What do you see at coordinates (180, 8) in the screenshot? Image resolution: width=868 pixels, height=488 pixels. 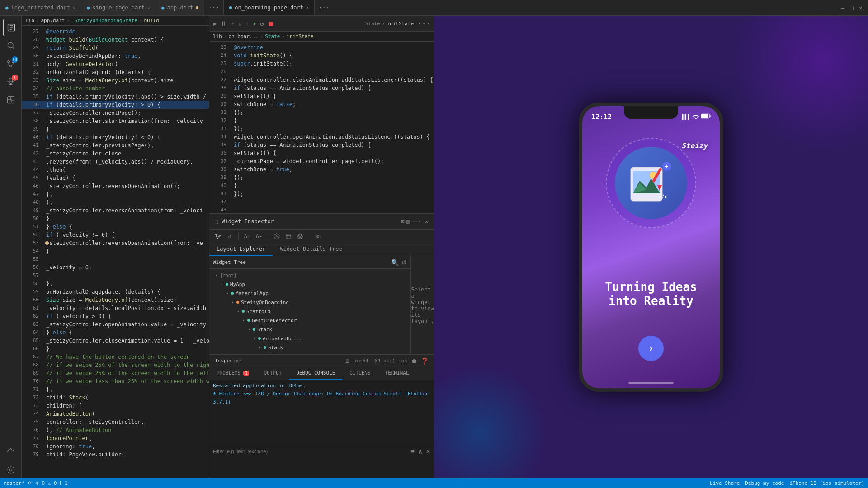 I see `tab-app: ● app.dart` at bounding box center [180, 8].